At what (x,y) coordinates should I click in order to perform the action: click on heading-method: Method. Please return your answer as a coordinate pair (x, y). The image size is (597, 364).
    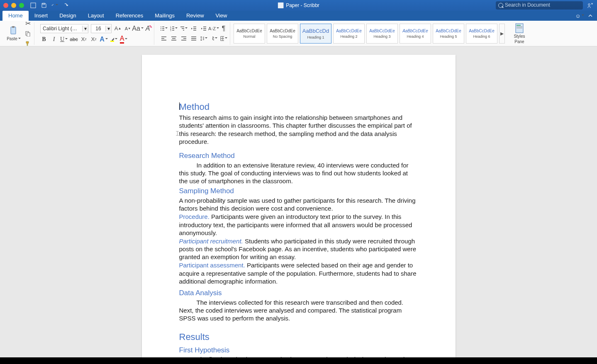
    Looking at the image, I should click on (299, 107).